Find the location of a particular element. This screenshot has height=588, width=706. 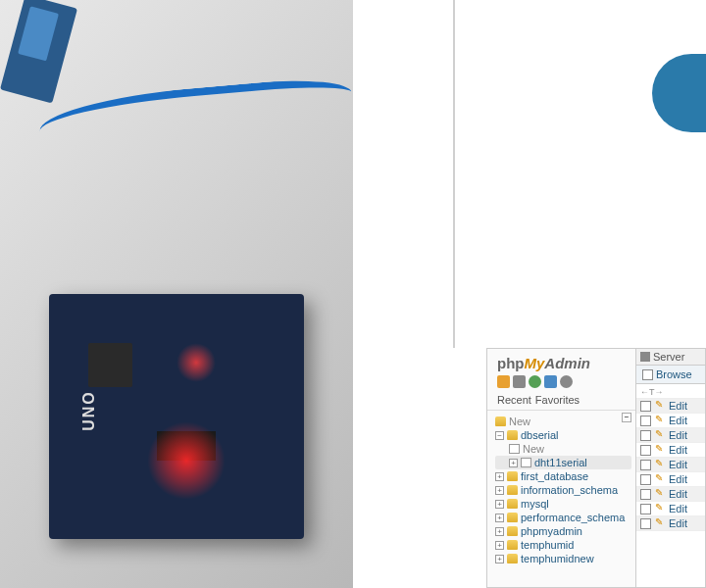

logo-shape is located at coordinates (679, 93).